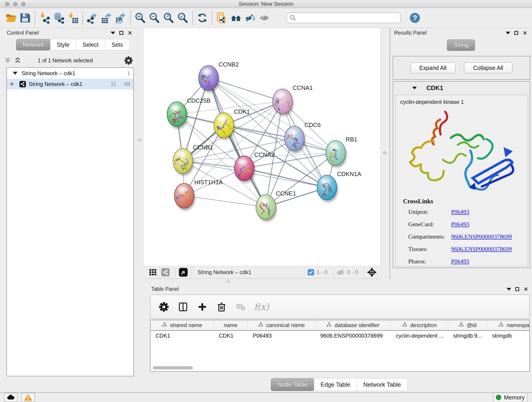 This screenshot has width=532, height=402. Describe the element at coordinates (63, 45) in the screenshot. I see `control-tab-style: Style` at that location.